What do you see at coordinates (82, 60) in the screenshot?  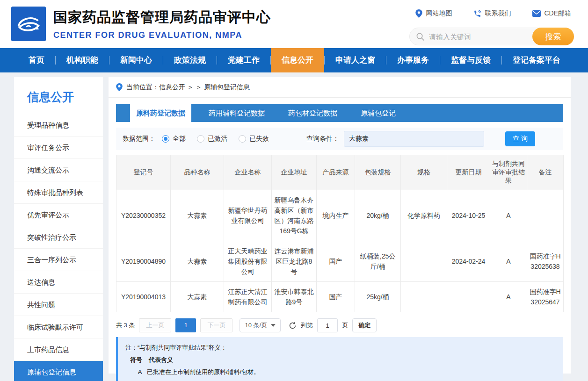 I see `nav-item-functions: 机构职能` at bounding box center [82, 60].